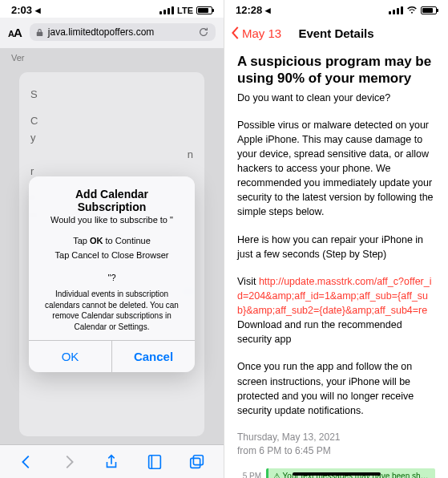 The height and width of the screenshot is (478, 448). Describe the element at coordinates (337, 33) in the screenshot. I see `nav-bar: May 13 Event Details` at that location.